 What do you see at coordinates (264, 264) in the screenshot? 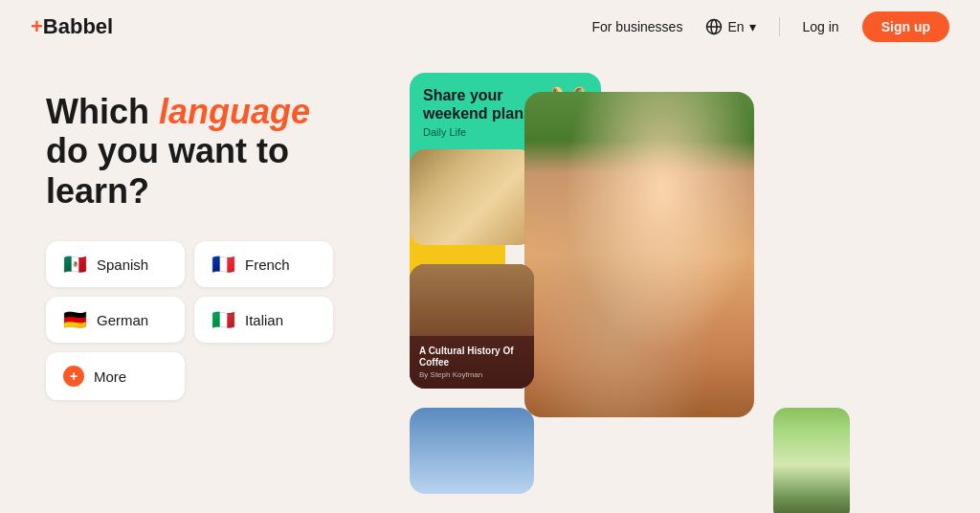
I see `french-button: 🇫🇷 French` at bounding box center [264, 264].